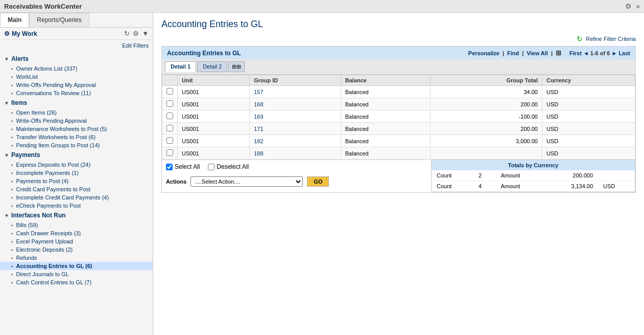 This screenshot has height=335, width=644. What do you see at coordinates (14, 20) in the screenshot?
I see `tab-main: Main` at bounding box center [14, 20].